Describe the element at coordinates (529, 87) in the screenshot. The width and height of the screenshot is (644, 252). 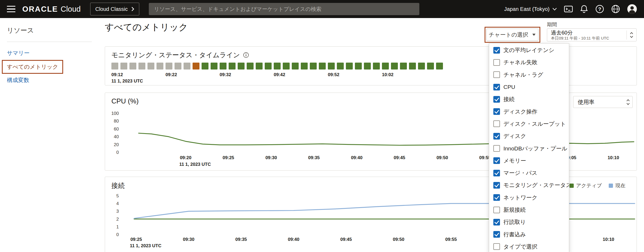
I see `chart-option-3: CPU` at that location.